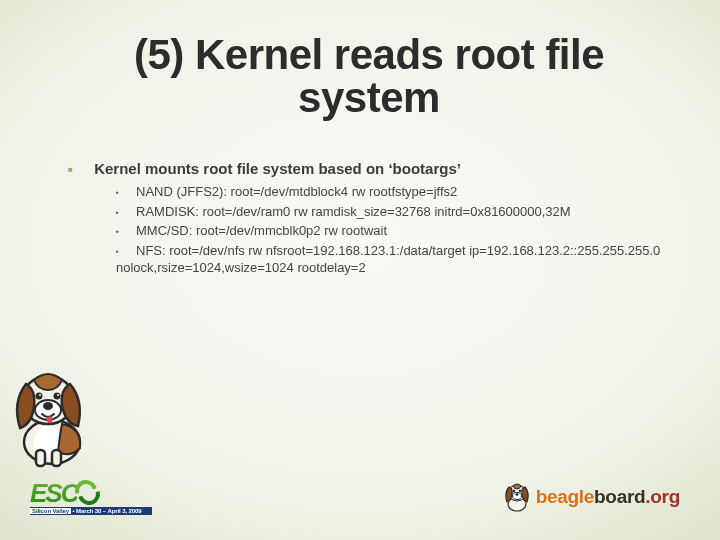 The image size is (720, 540). What do you see at coordinates (662, 496) in the screenshot?
I see `bb-text-org: .org` at bounding box center [662, 496].